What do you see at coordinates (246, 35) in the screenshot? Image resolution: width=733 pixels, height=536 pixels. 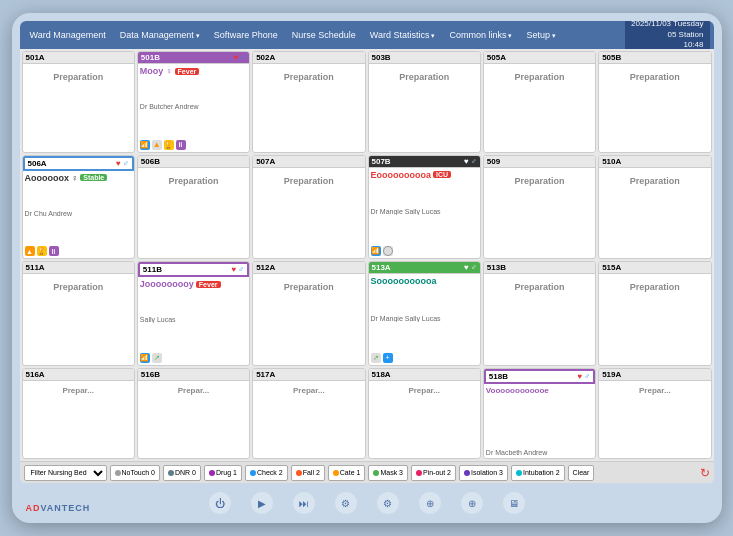 I see `nav-software-phone: Software Phone` at bounding box center [246, 35].